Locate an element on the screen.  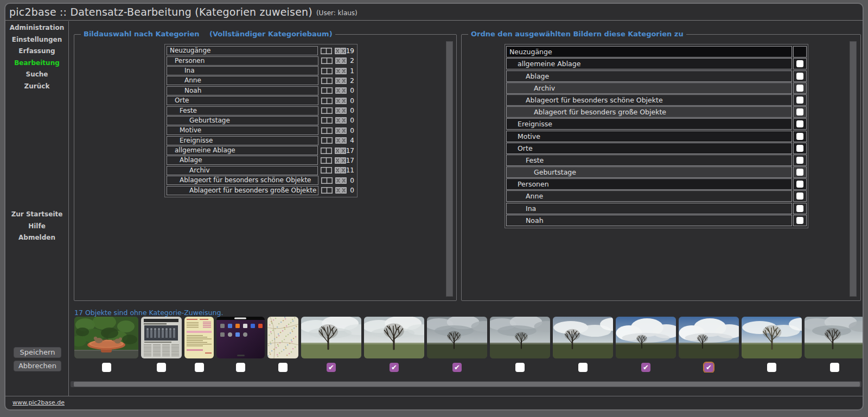
thumbnail-desktop is located at coordinates (241, 337).